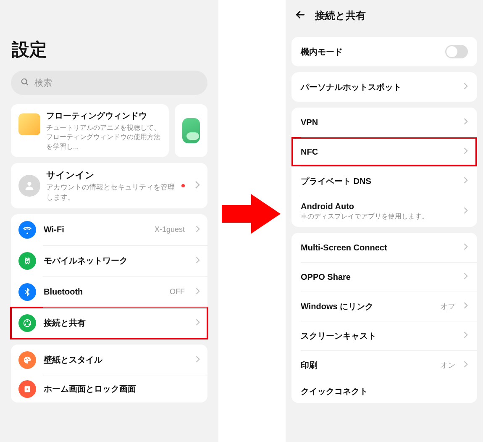 This screenshot has width=504, height=442. I want to click on row-label: Android Auto, so click(365, 207).